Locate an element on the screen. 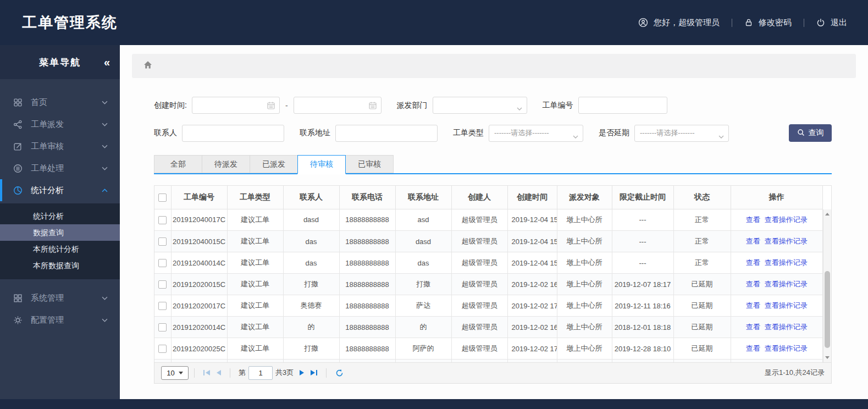 Image resolution: width=868 pixels, height=409 pixels. cell-deadline: --- is located at coordinates (643, 263).